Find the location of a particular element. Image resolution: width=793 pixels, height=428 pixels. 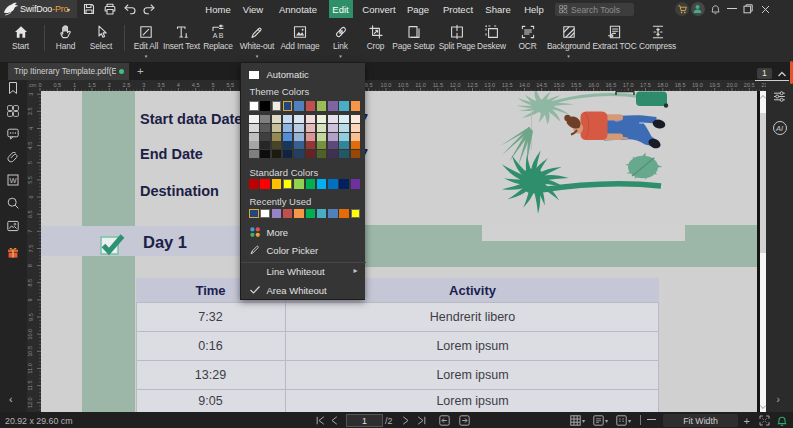

svg-text: 16.0 is located at coordinates (594, 85).